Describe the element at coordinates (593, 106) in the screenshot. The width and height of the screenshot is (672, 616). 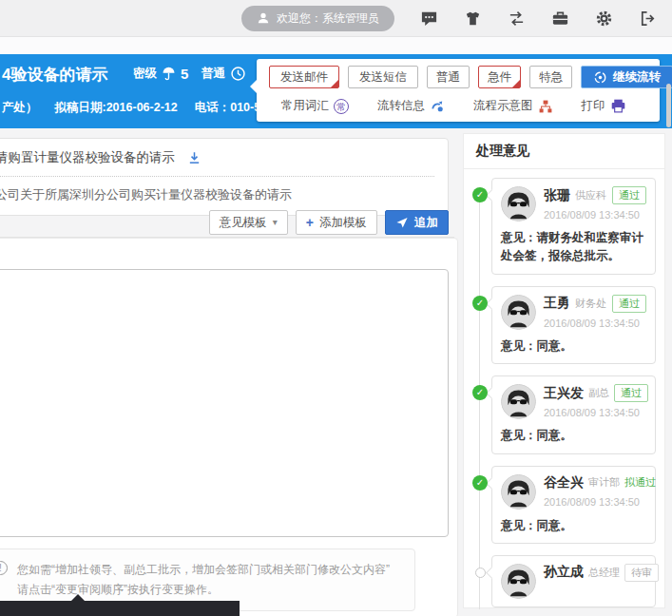
I see `print-label: 打印` at that location.